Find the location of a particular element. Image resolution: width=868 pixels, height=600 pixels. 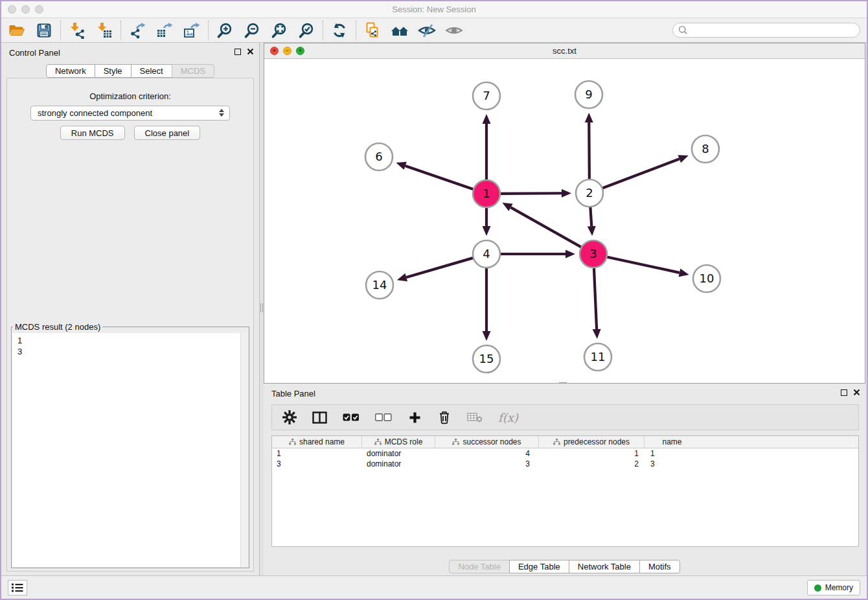

tab-network: Network is located at coordinates (71, 71).